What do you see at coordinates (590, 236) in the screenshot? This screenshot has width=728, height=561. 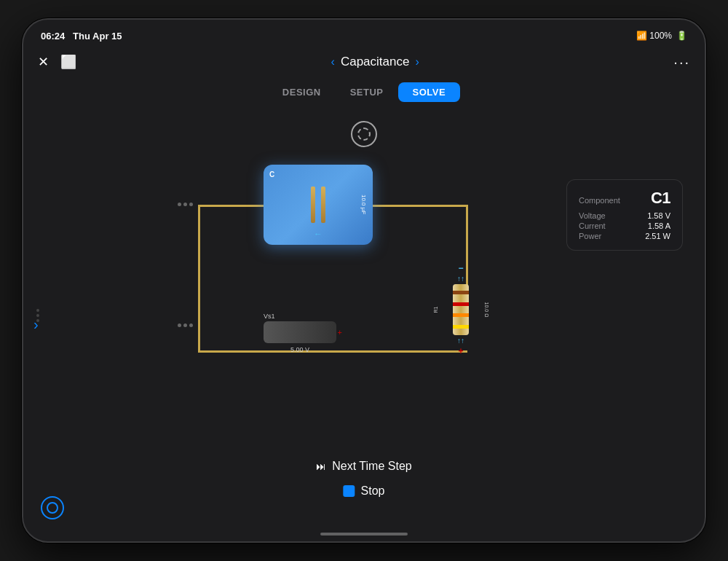 I see `info-power-label: Power` at bounding box center [590, 236].